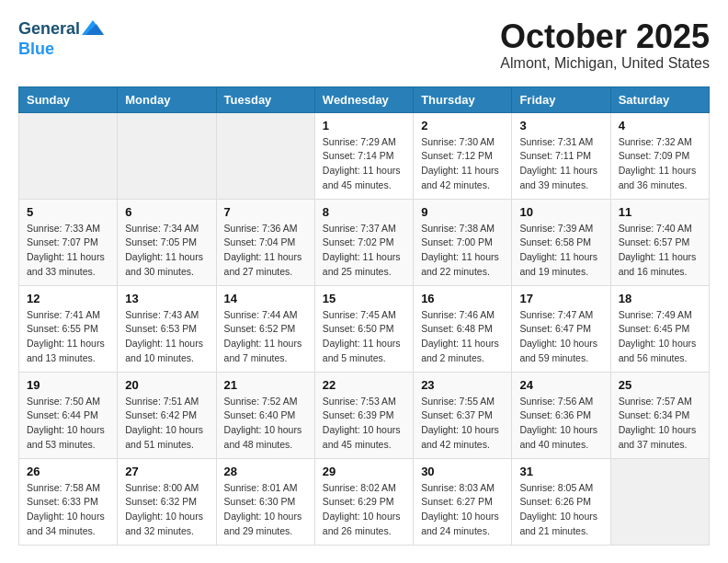  Describe the element at coordinates (265, 242) in the screenshot. I see `calendar-cell: 7Sunrise: 7:36 AM Sunset: 7:04 PM Daylig…` at that location.